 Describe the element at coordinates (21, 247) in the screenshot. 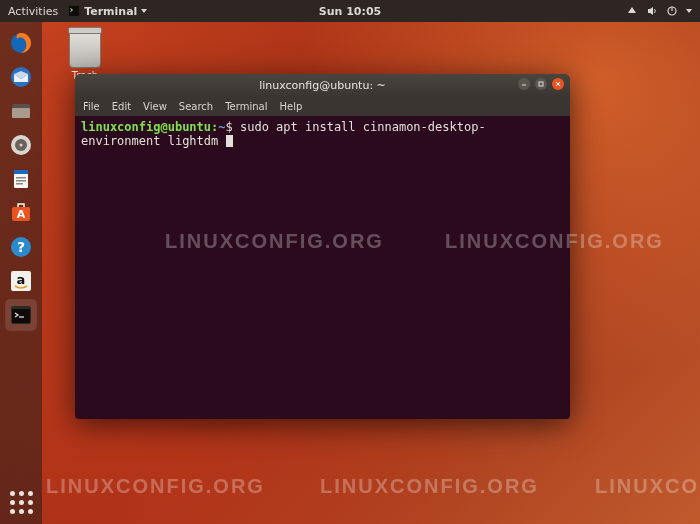

I see `dock-item-help: ?` at that location.